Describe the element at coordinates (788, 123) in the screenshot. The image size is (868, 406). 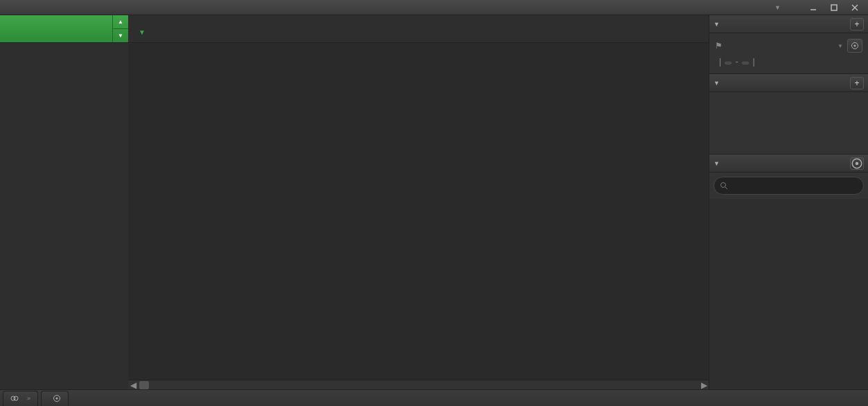
I see `analyzers-body` at that location.